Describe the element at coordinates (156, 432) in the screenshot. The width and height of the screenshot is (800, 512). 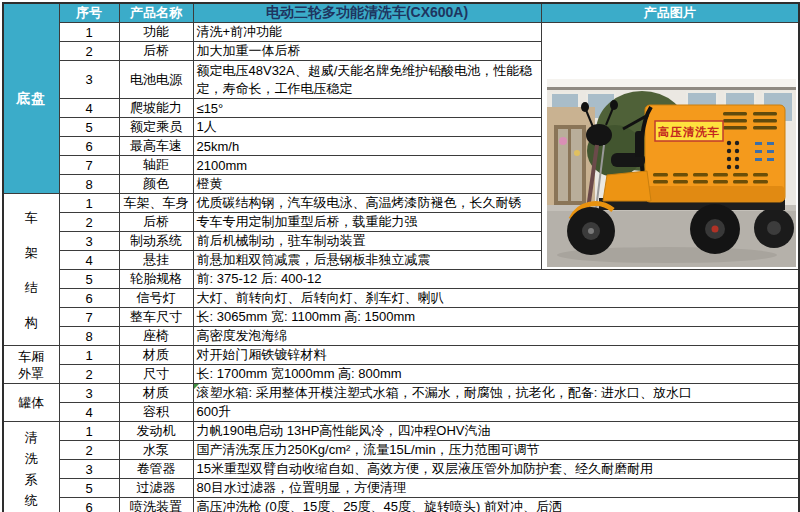
I see `name-cell: 发动机` at that location.